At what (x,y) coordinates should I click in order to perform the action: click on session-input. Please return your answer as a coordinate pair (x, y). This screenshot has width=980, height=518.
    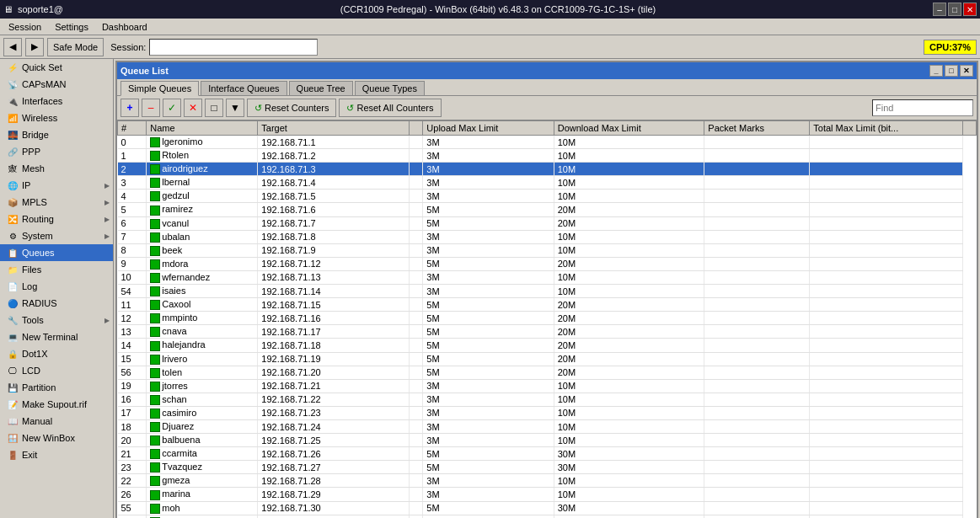
    Looking at the image, I should click on (233, 47).